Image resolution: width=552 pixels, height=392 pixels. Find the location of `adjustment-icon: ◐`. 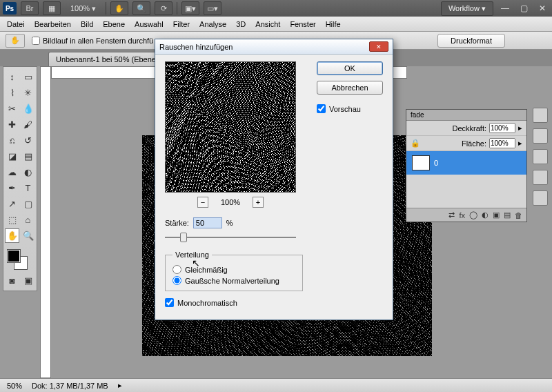

adjustment-icon: ◐ is located at coordinates (485, 215).